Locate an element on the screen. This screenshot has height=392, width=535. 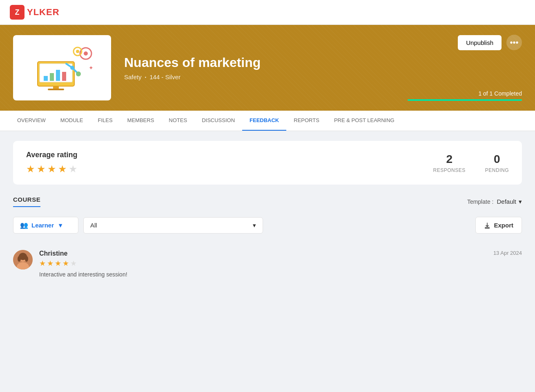
responses-stat: 2 RESPONSES is located at coordinates (449, 163).